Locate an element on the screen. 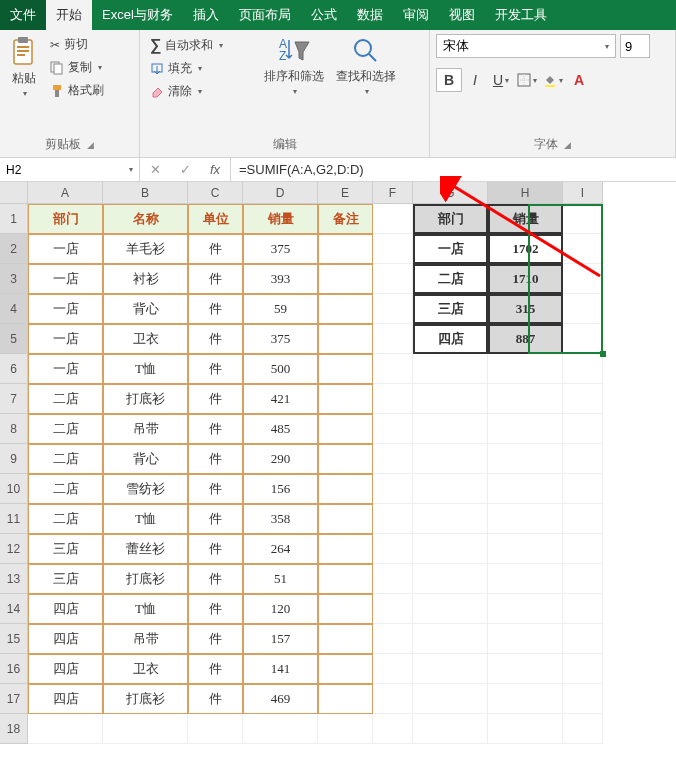 This screenshot has width=676, height=784. underline-button: U▾ is located at coordinates (501, 80).